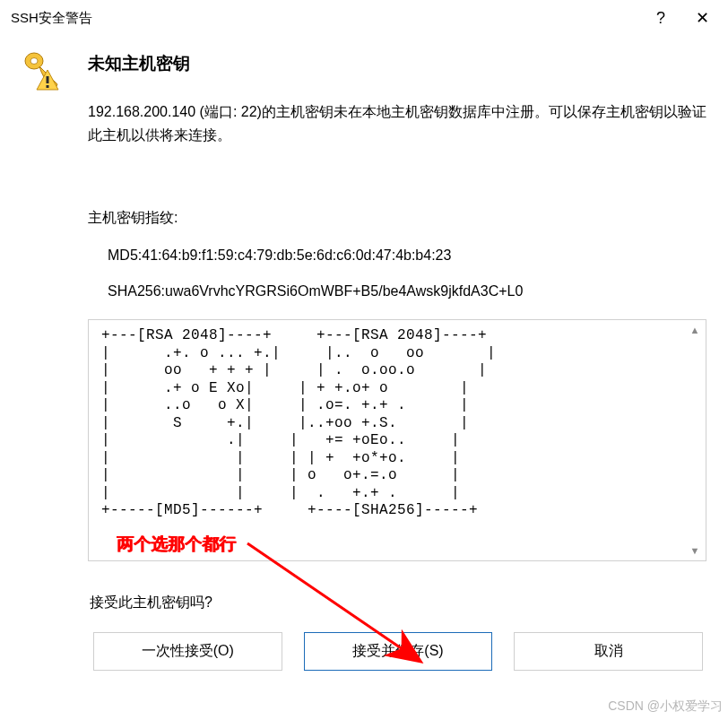  Describe the element at coordinates (696, 330) in the screenshot. I see `scroll-up-icon: ▲` at that location.